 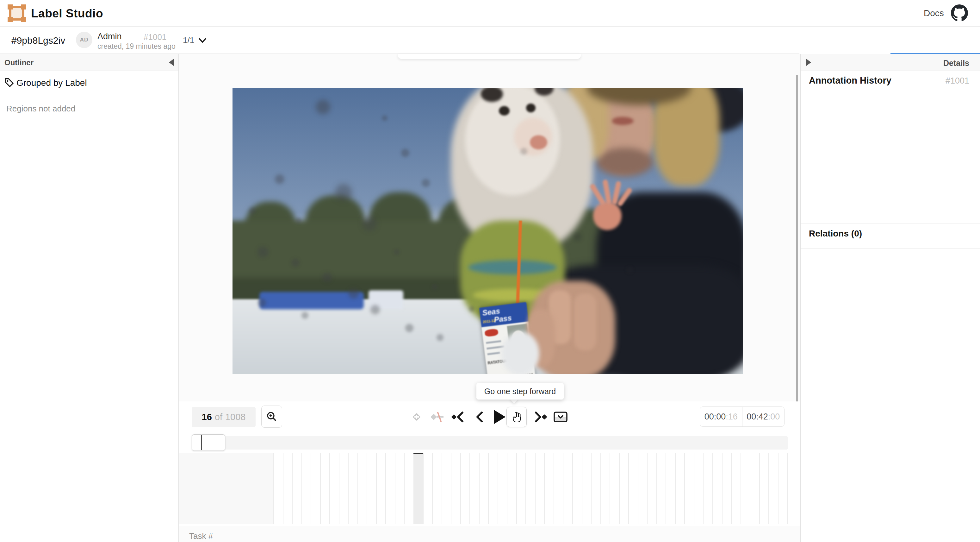 I want to click on annotation-history-title: Annotation History, so click(x=850, y=81).